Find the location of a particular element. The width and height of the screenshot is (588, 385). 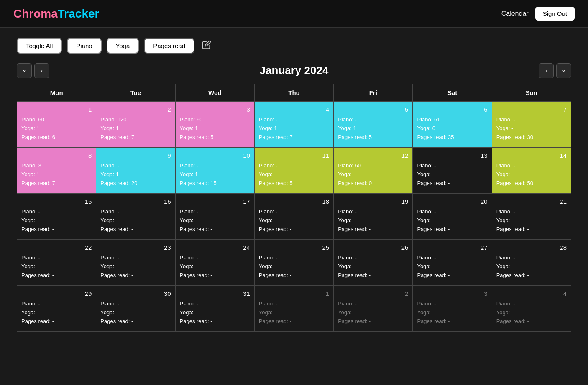

header-nav: Calendar Sign Out is located at coordinates (538, 13).